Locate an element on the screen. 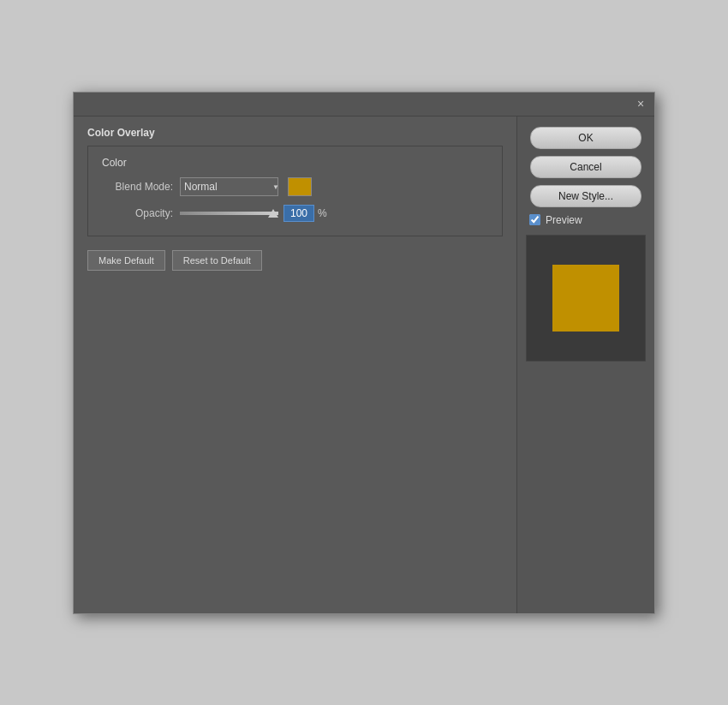  ok-button: OK is located at coordinates (586, 138).